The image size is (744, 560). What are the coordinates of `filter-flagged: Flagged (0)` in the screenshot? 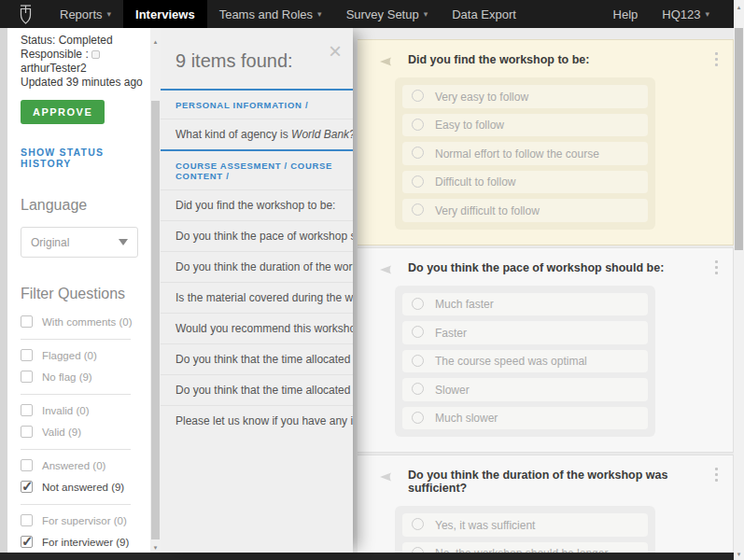 It's located at (82, 355).